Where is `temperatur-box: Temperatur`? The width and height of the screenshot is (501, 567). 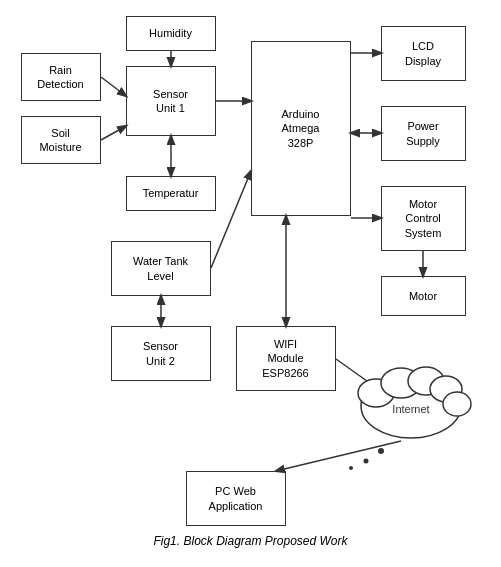
temperatur-box: Temperatur is located at coordinates (171, 194).